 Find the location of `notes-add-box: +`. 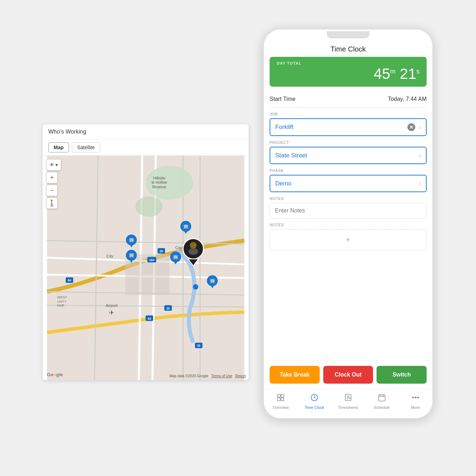

notes-add-box: + is located at coordinates (348, 240).